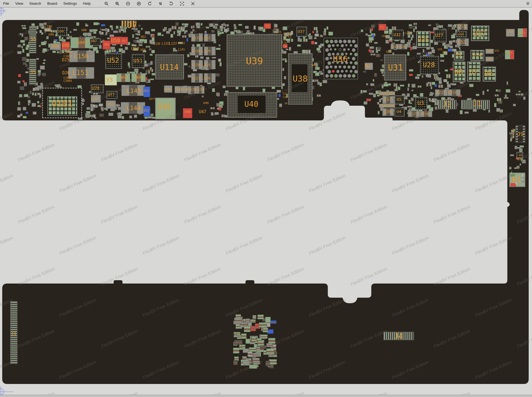  I want to click on ref-label-U52: U52, so click(113, 60).